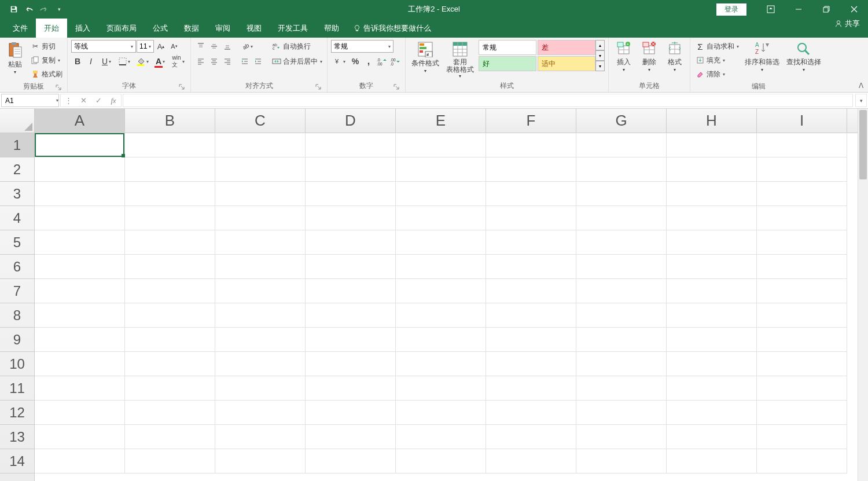 The height and width of the screenshot is (481, 868). I want to click on row-header-9: 9, so click(17, 340).